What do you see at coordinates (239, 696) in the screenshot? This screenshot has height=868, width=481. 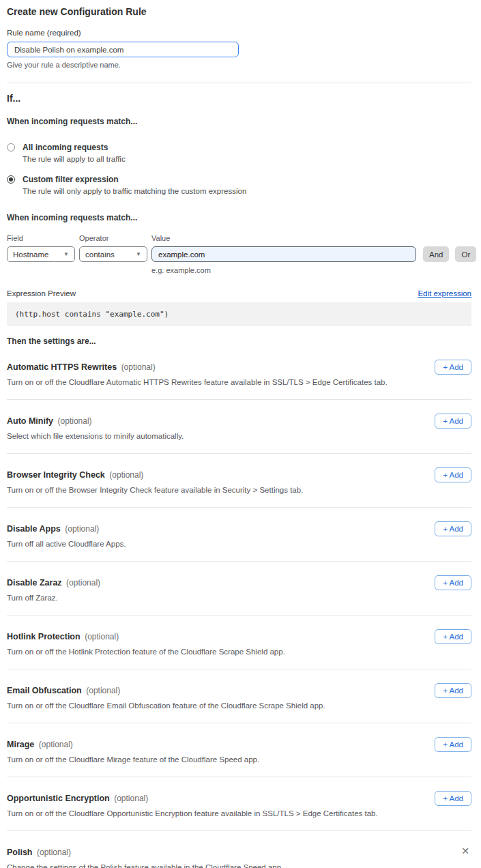 I see `setting-row: Email Obfuscation (optional) Turn on or …` at bounding box center [239, 696].